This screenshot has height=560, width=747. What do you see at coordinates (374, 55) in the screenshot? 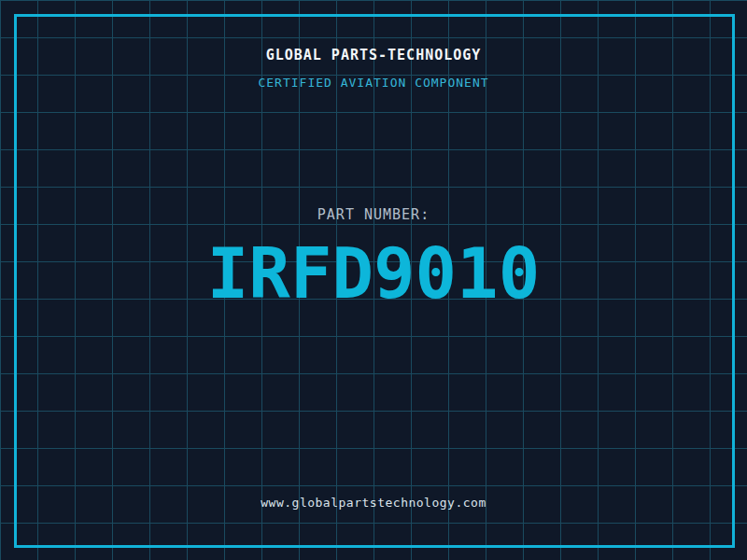
I see `company-title: GLOBAL PARTS-TECHNOLOGY` at bounding box center [374, 55].